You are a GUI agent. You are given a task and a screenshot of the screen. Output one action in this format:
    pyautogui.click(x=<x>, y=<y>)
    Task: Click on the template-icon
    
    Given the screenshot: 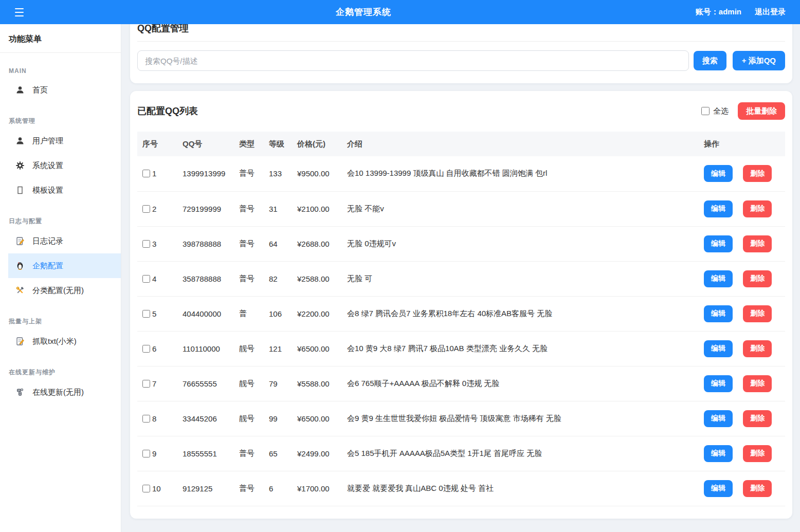 What is the action you would take?
    pyautogui.click(x=20, y=190)
    